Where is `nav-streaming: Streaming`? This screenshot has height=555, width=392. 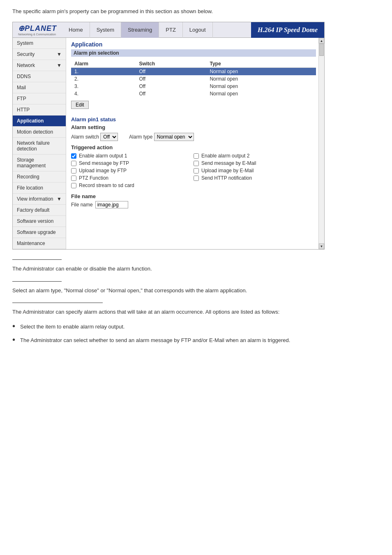
nav-streaming: Streaming is located at coordinates (140, 30).